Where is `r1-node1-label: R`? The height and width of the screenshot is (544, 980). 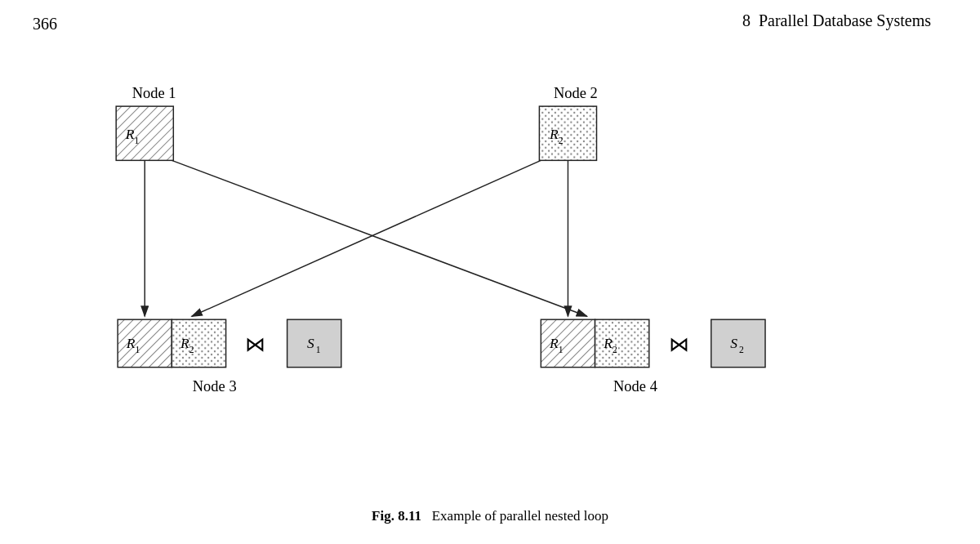
r1-node1-label: R is located at coordinates (130, 134).